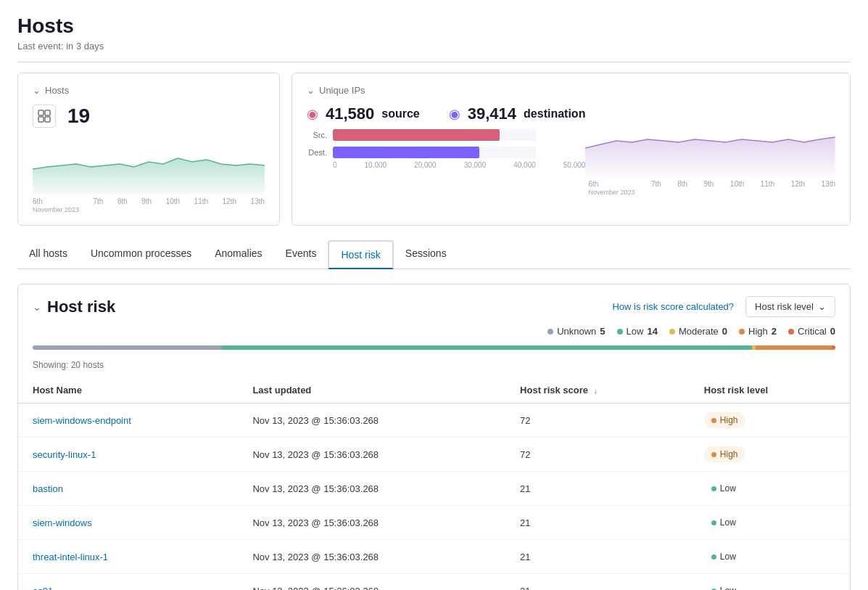  Describe the element at coordinates (400, 114) in the screenshot. I see `source-label: source` at that location.